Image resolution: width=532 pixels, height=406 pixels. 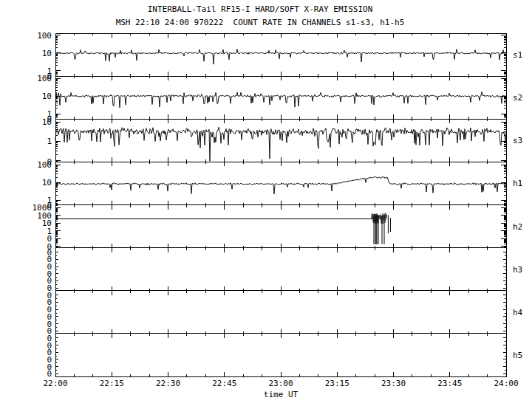 I want to click on y-zero-label-h5: 0, so click(x=49, y=374).